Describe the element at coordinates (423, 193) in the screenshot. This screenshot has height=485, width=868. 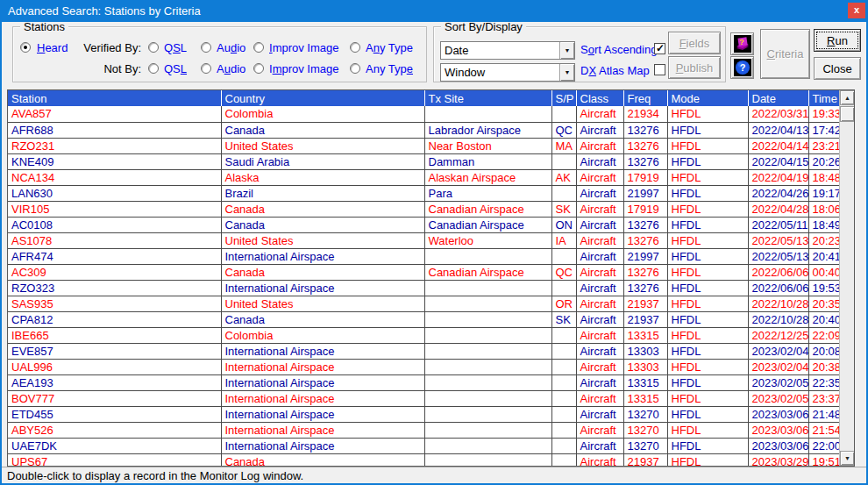
I see `table-row: LAN630BrazilParaAircraft21997HFDL2022/04…` at that location.